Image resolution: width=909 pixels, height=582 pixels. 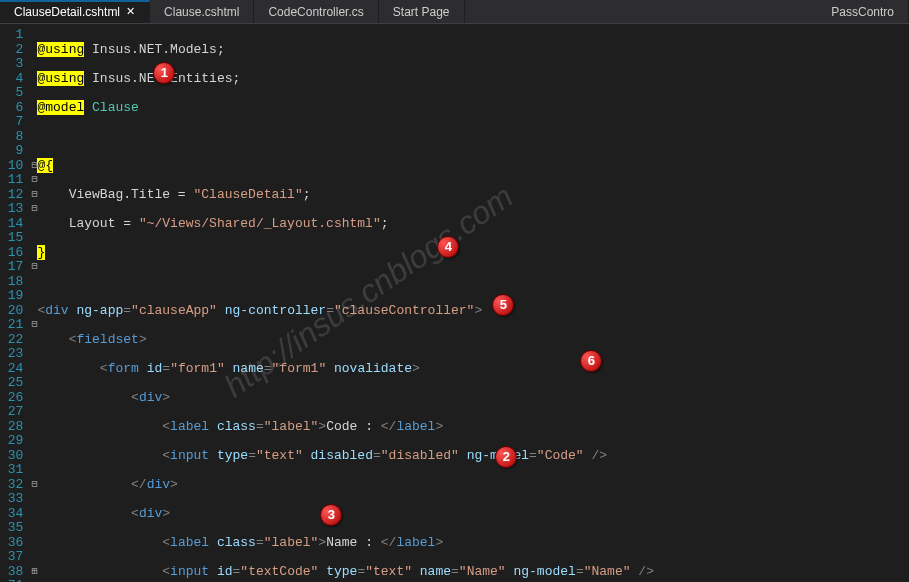 What do you see at coordinates (454, 12) in the screenshot?
I see `tab-bar: ClauseDetail.cshtml ✕ Clause.cshtml Code…` at bounding box center [454, 12].